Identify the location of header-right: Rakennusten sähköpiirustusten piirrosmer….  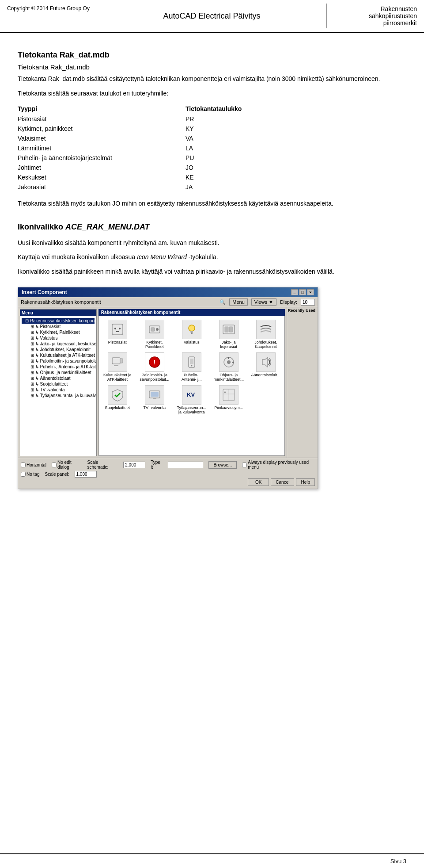
(375, 16).